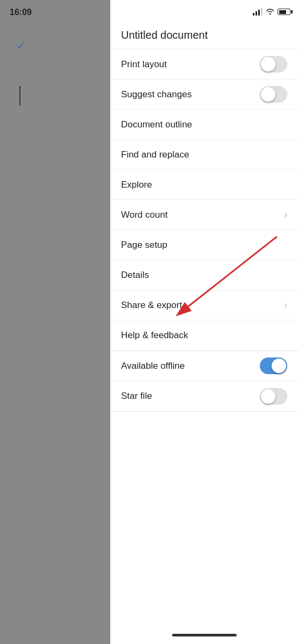 This screenshot has height=644, width=298. I want to click on menu-item-details: Details, so click(204, 275).